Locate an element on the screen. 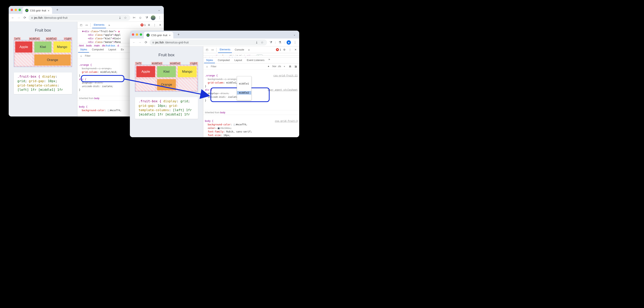 Image resolution: width=644 pixels, height=308 pixels. tab-title: CSS grid- fruit is located at coordinates (38, 10).